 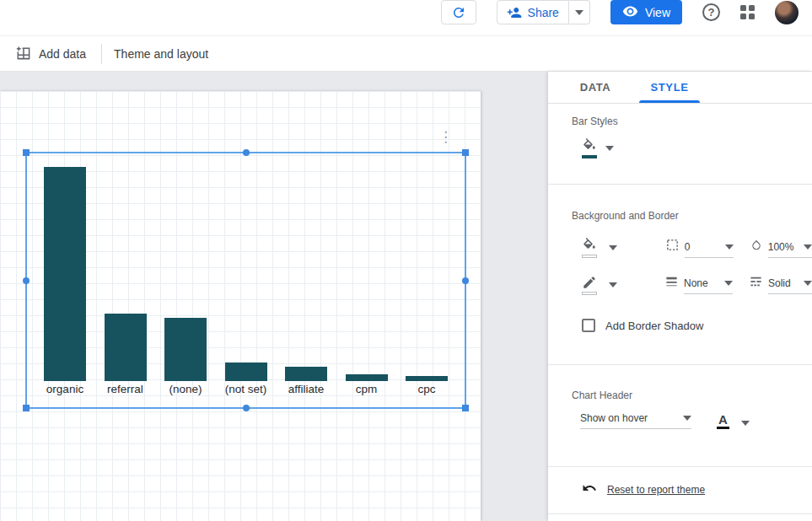 I want to click on section-bar-styles: Bar Styles, so click(x=680, y=143).